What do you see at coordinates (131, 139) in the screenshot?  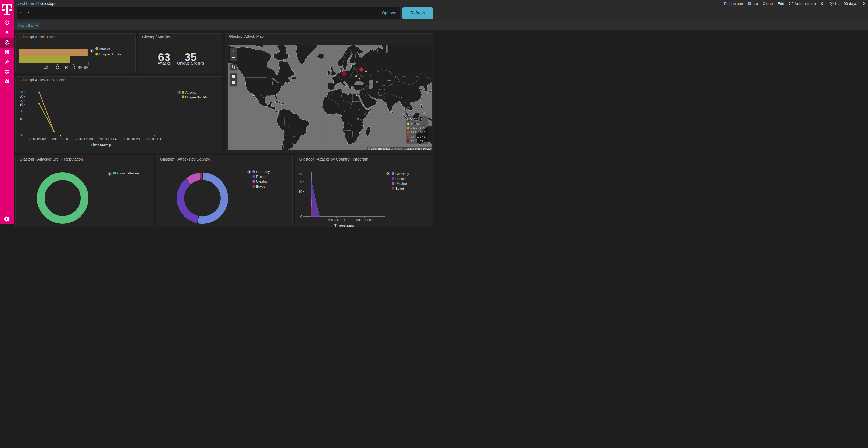 I see `svg-text: 2018-10-28` at bounding box center [131, 139].